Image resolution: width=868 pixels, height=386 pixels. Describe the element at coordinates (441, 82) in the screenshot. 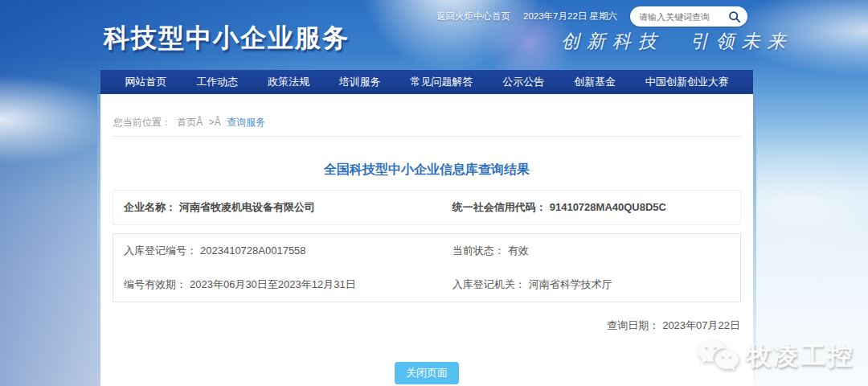

I see `nav-item-faq: 常见问题解答` at that location.